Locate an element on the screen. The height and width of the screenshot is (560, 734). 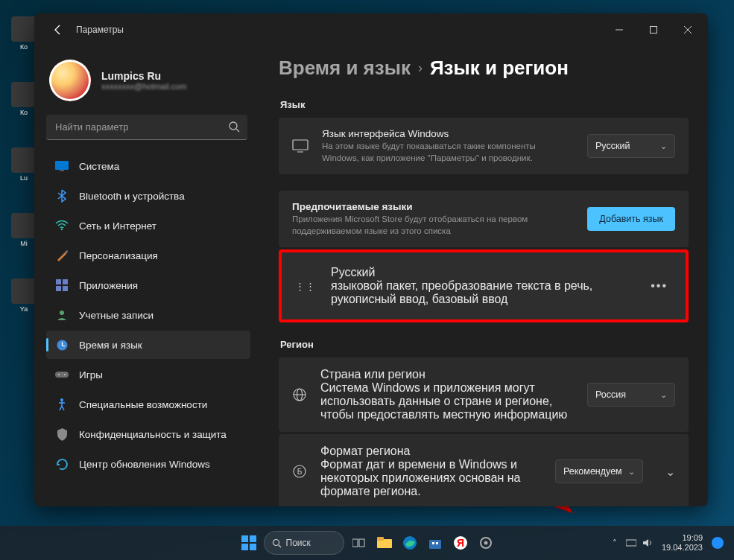
apps-icon is located at coordinates (62, 285).